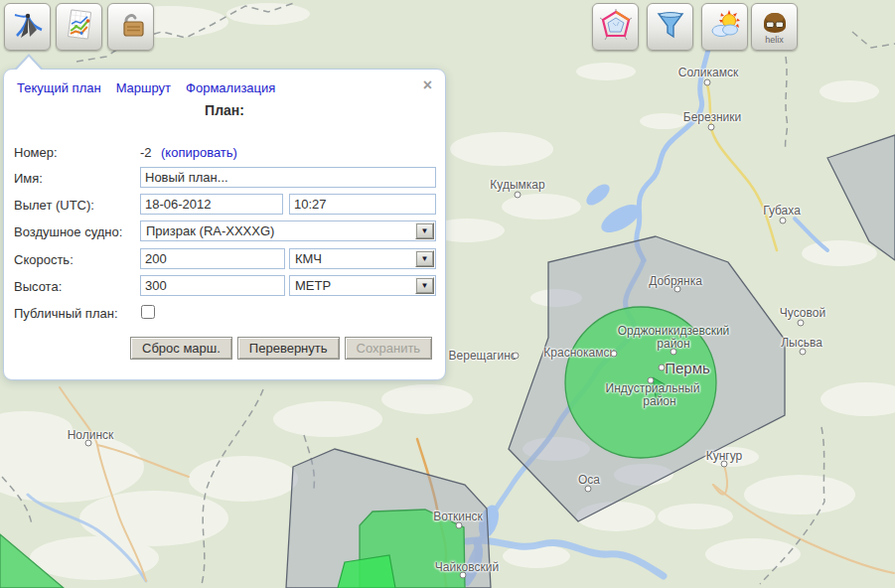 Image resolution: width=895 pixels, height=588 pixels. What do you see at coordinates (230, 87) in the screenshot?
I see `tab-formalization: Формализация` at bounding box center [230, 87].